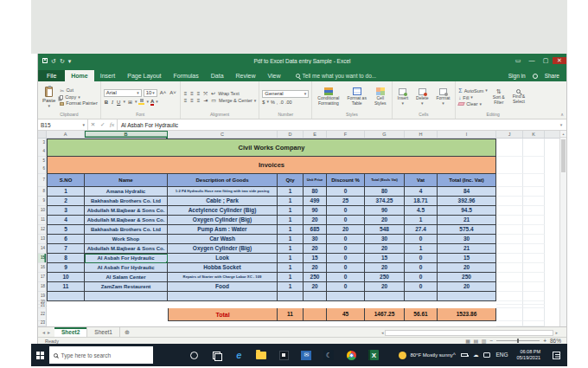  I want to click on tab-view: View, so click(275, 76).